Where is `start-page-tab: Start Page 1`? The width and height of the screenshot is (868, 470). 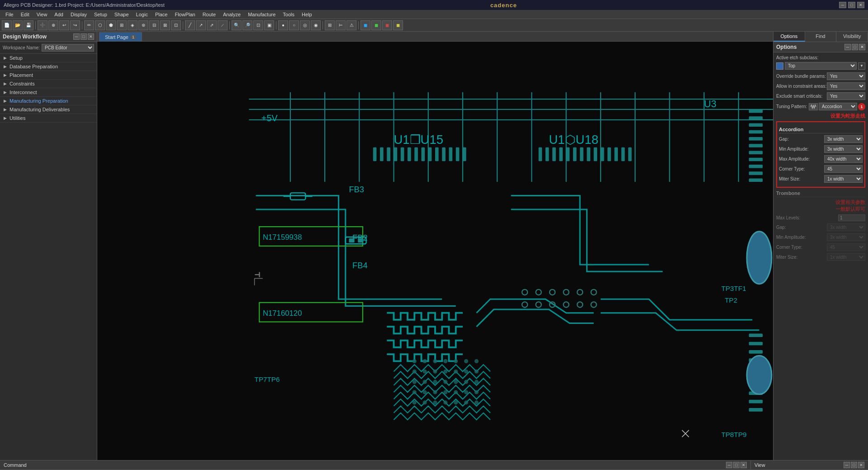 start-page-tab: Start Page 1 is located at coordinates (120, 37).